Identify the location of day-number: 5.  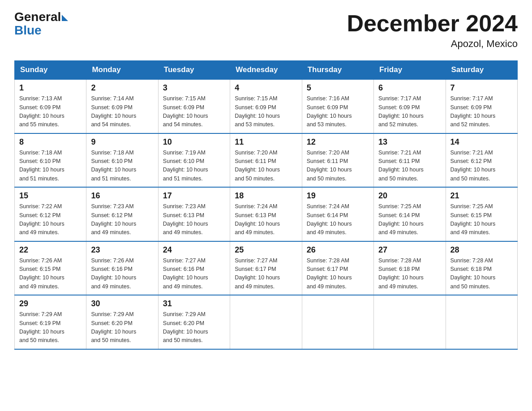
(338, 88).